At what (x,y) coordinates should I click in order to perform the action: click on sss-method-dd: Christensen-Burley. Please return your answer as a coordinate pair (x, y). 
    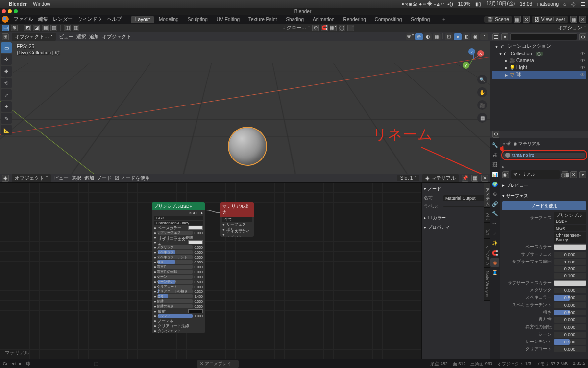
    Looking at the image, I should click on (570, 237).